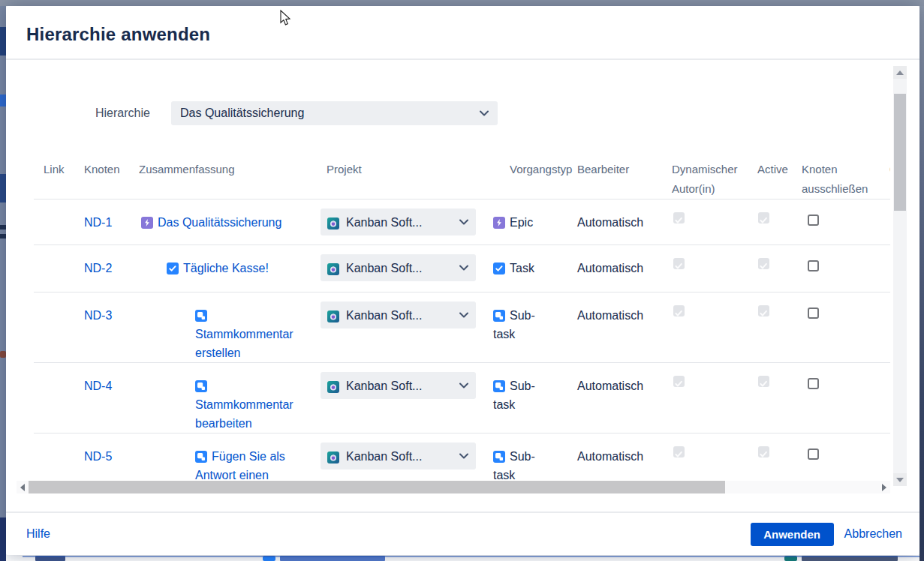 This screenshot has width=924, height=561. I want to click on scroll-right-button, so click(884, 488).